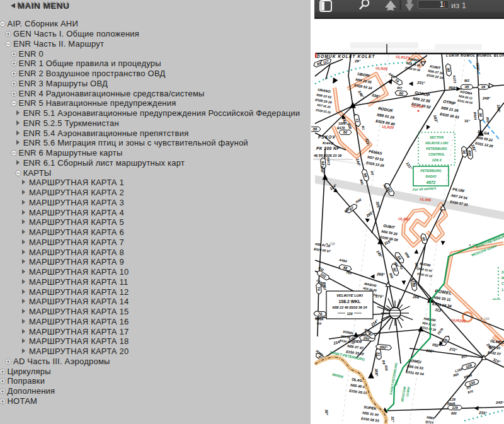 The width and height of the screenshot is (504, 424). Describe the element at coordinates (451, 404) in the screenshot. I see `svg-text: R805` at that location.